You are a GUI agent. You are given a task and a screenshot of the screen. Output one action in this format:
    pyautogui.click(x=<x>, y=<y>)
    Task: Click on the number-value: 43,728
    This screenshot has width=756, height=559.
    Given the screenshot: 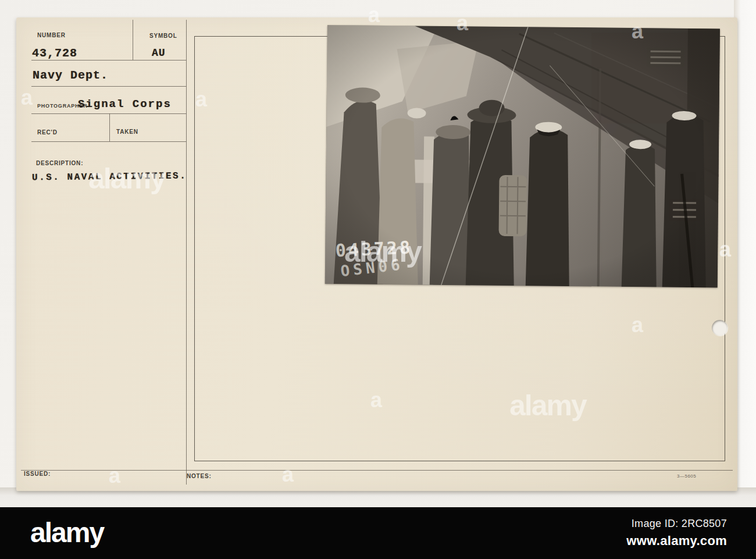 What is the action you would take?
    pyautogui.click(x=55, y=54)
    